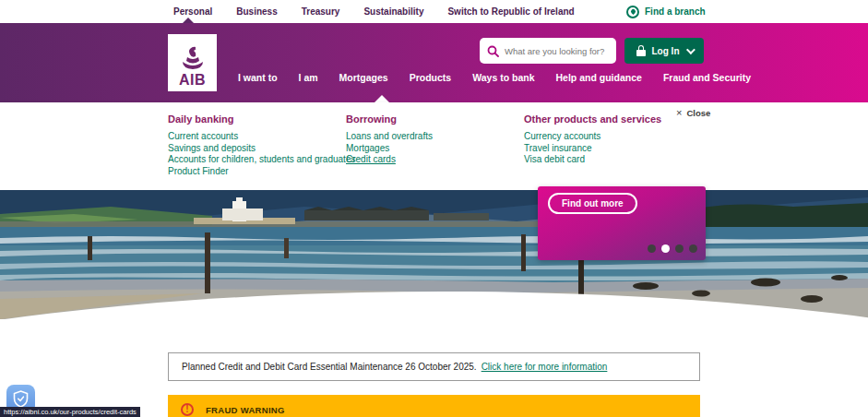 The height and width of the screenshot is (417, 868). I want to click on menu-heading: Borrowing, so click(389, 119).